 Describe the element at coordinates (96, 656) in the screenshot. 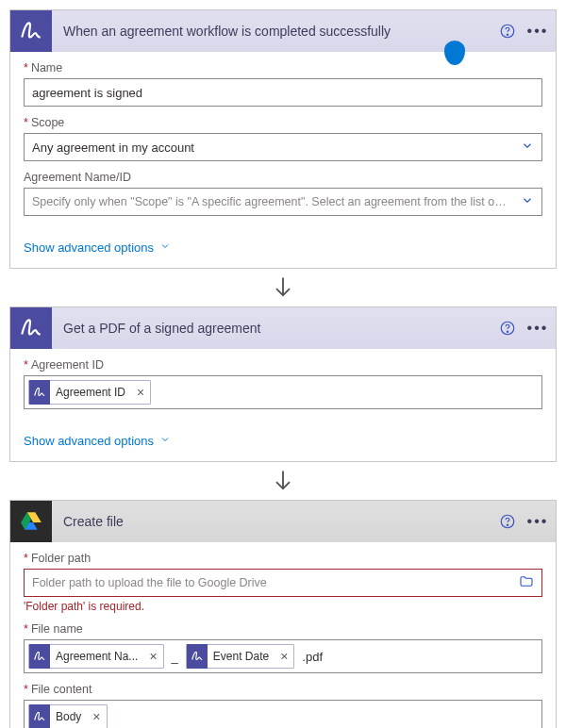

I see `token-label: Agreement Na...` at that location.